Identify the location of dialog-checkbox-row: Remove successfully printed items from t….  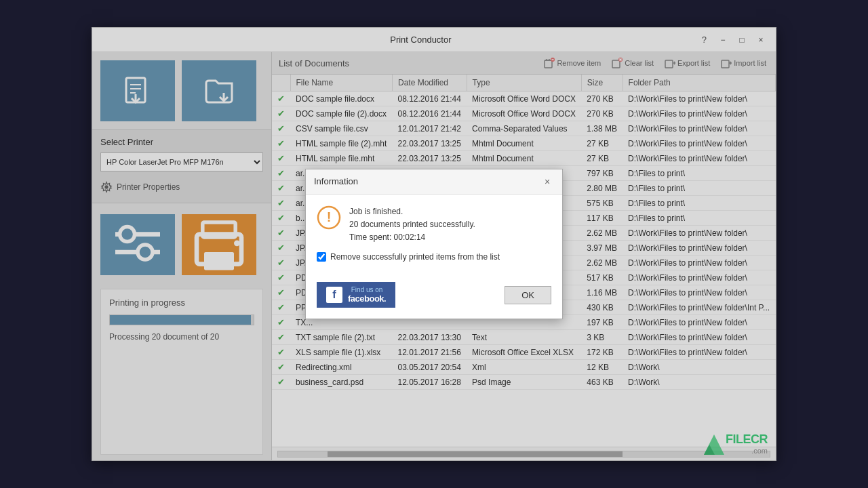
(434, 257).